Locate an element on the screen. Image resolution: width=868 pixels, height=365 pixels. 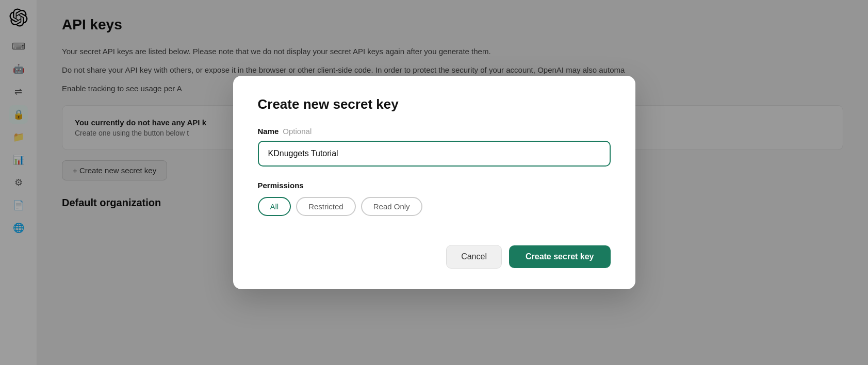
name-optional-text: Optional is located at coordinates (297, 131).